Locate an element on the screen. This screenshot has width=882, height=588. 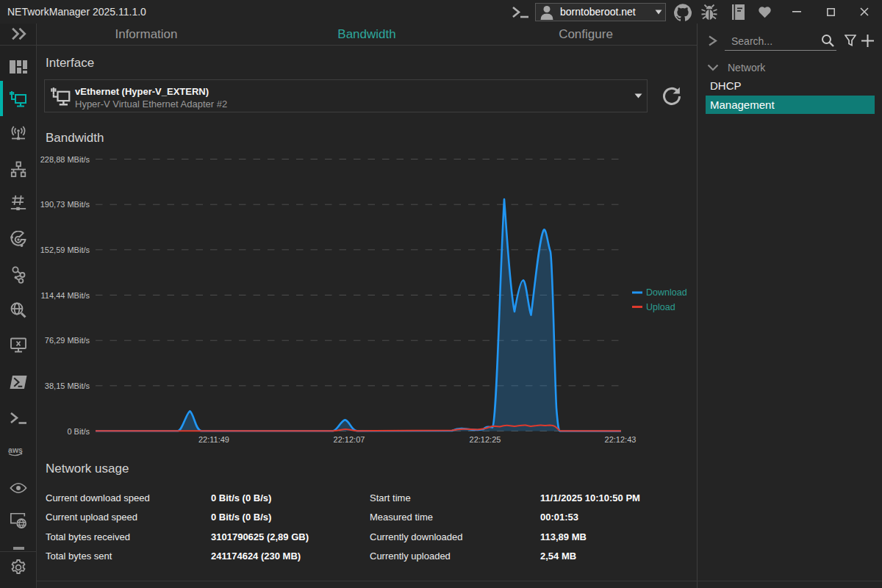
svg-text: 22:12:43 is located at coordinates (620, 440).